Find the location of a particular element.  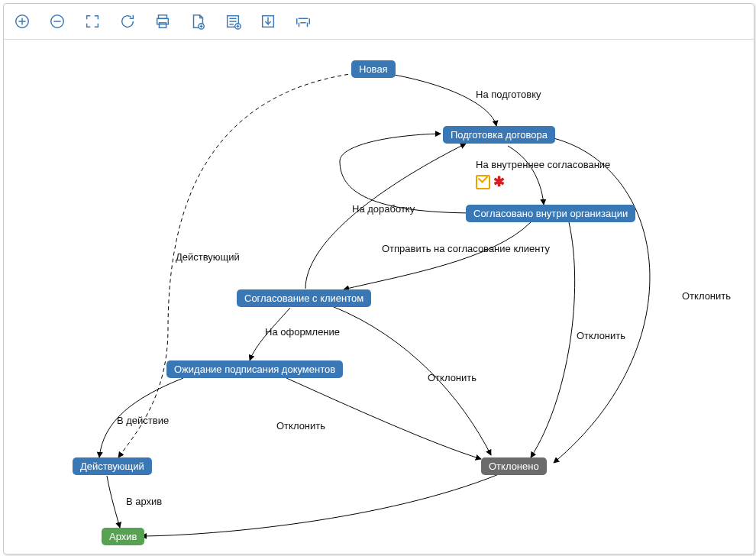

label-active-dashed: Действующий is located at coordinates (208, 257).